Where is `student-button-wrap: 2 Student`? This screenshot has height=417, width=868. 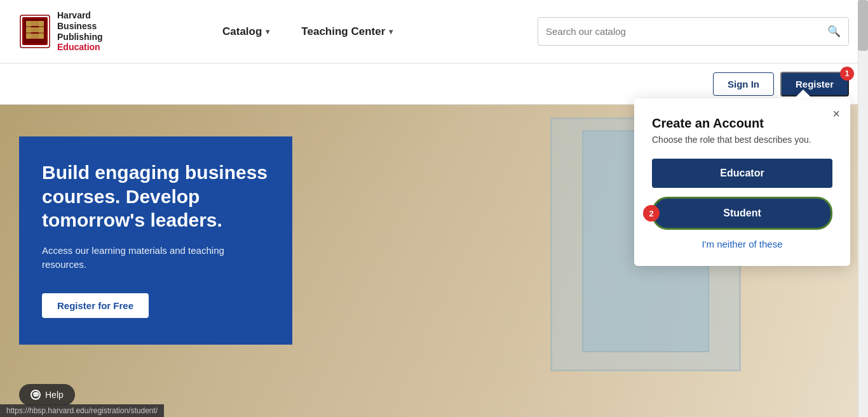
student-button-wrap: 2 Student is located at coordinates (742, 213).